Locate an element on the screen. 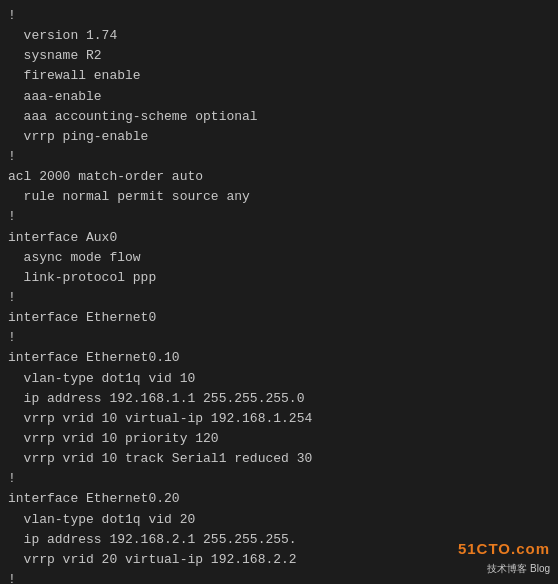 This screenshot has width=558, height=584. watermark-logo: 51CTO.com is located at coordinates (504, 548).